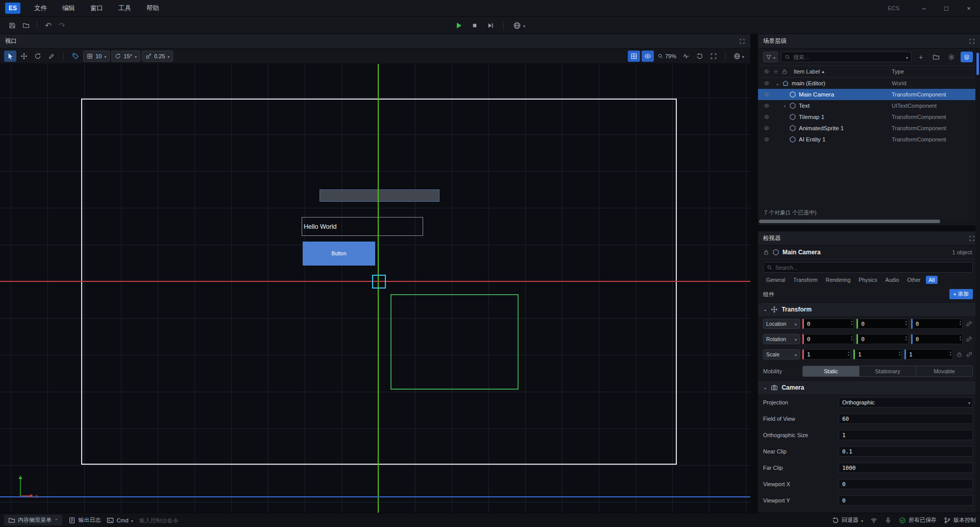 The height and width of the screenshot is (527, 980). I want to click on column-item-label: Item Label ▴, so click(841, 71).